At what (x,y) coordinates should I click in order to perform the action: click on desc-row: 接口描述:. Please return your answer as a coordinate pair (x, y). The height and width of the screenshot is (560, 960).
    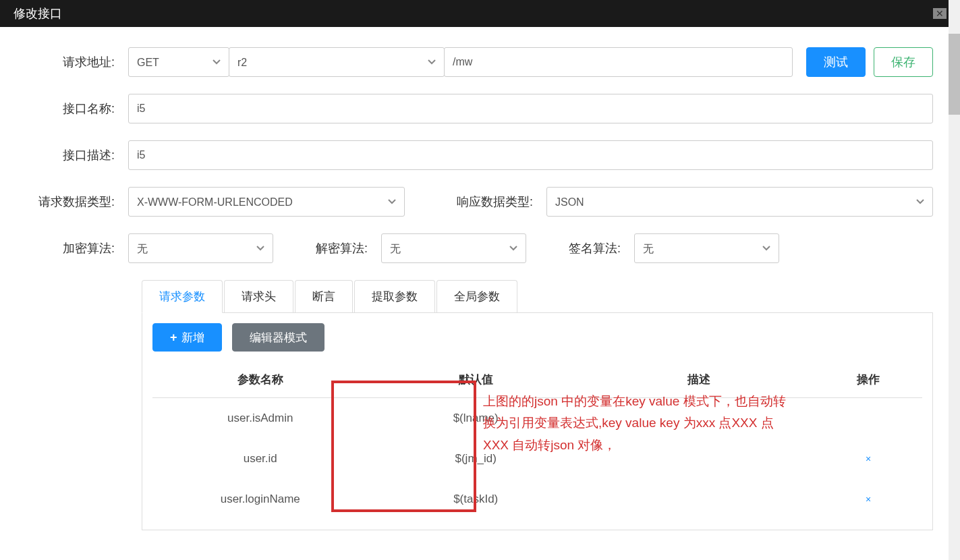
    Looking at the image, I should click on (480, 155).